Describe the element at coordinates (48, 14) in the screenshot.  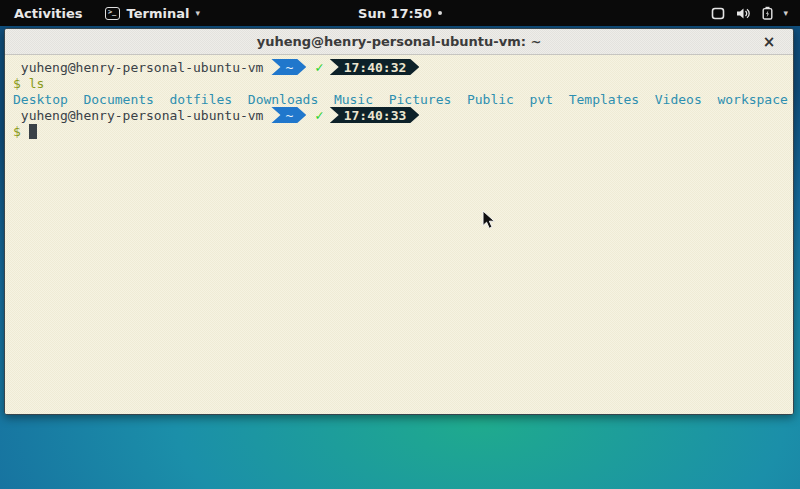
I see `activities-label: Activities` at that location.